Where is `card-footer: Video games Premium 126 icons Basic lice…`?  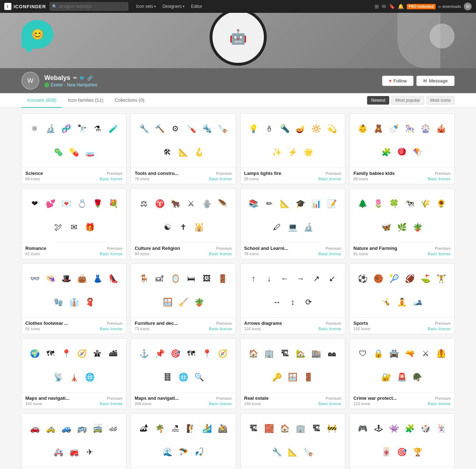 card-footer: Video games Premium 126 icons Basic lice… is located at coordinates (402, 468).